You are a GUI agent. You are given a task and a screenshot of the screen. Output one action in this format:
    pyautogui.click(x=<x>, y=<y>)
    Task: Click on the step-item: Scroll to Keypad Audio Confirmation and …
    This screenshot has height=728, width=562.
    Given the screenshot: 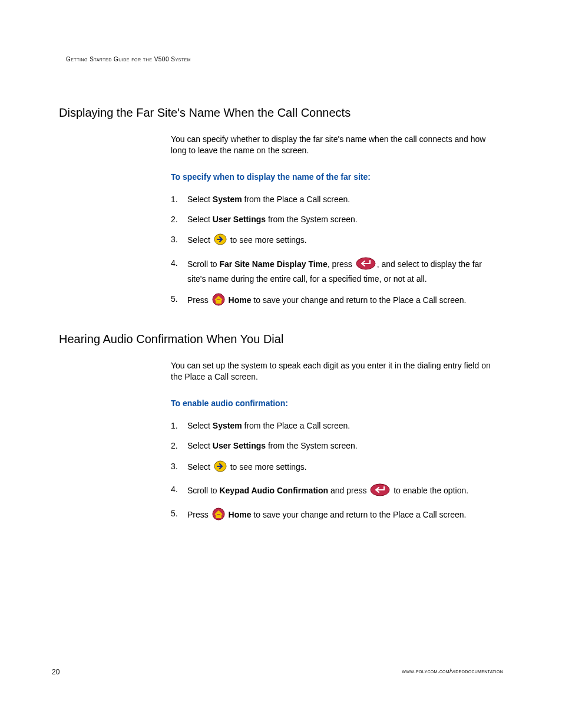 What is the action you would take?
    pyautogui.click(x=334, y=492)
    